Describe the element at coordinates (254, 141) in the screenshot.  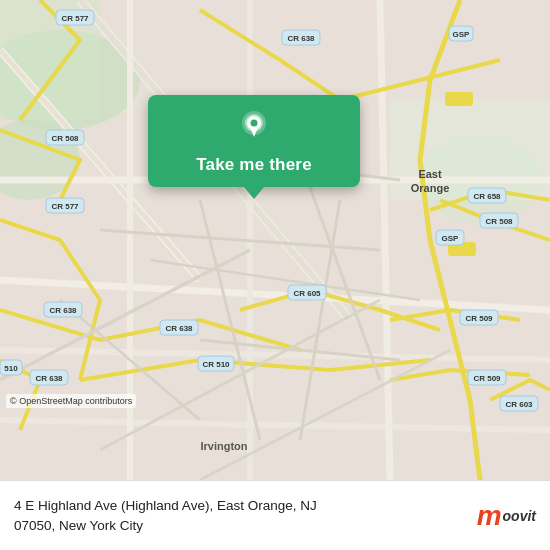
I see `navigate-popup: Take me there` at that location.